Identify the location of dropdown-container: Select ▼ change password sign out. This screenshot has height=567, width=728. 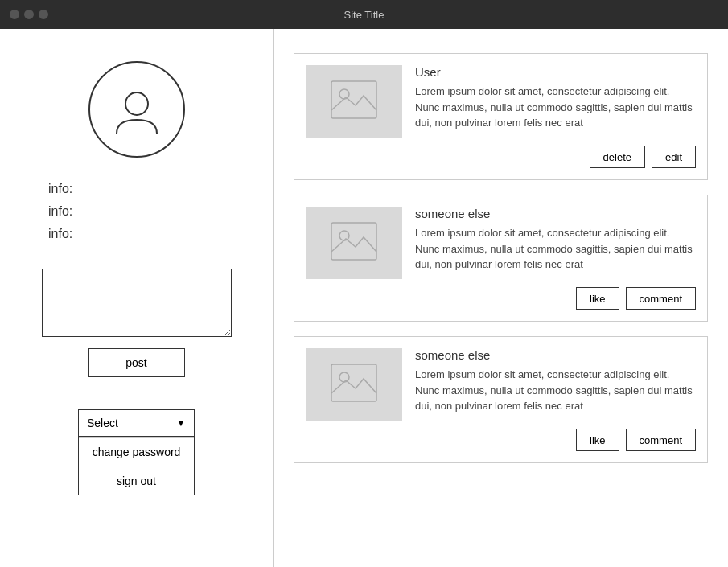
(137, 452).